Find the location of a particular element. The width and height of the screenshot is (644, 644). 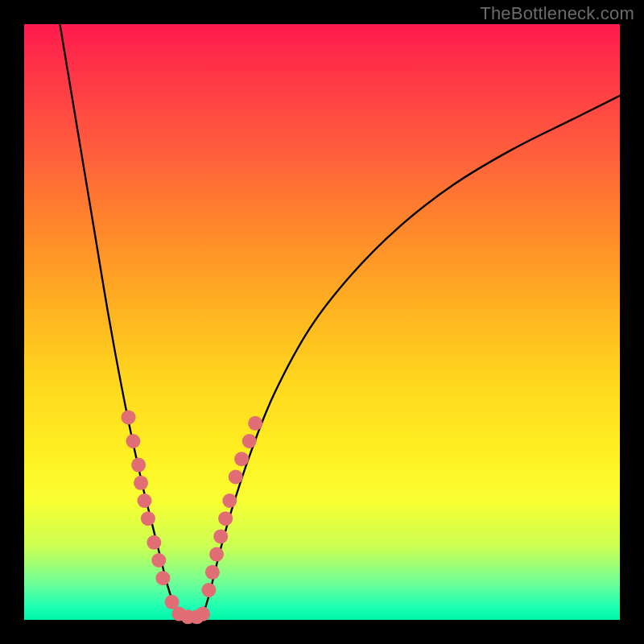

watermark-text: TheBottleneck.com is located at coordinates (557, 14).